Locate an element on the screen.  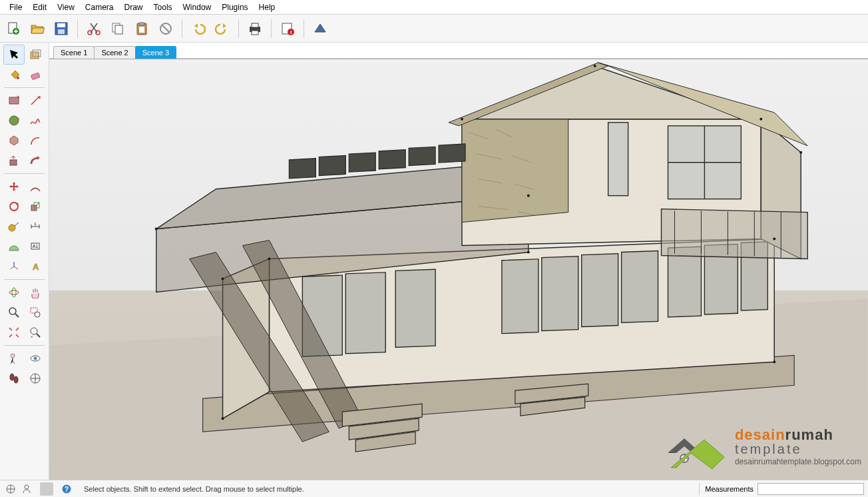
menu-help: Help is located at coordinates (268, 7).